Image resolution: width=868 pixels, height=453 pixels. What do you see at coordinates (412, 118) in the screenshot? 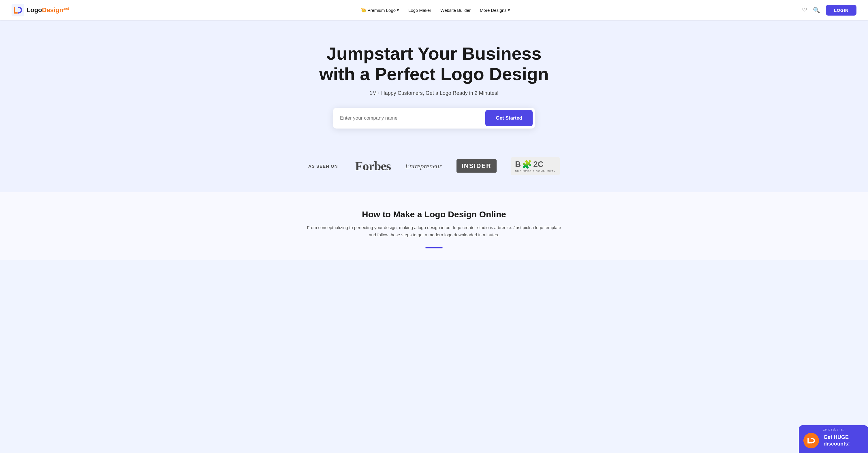
I see `company-name-input` at bounding box center [412, 118].